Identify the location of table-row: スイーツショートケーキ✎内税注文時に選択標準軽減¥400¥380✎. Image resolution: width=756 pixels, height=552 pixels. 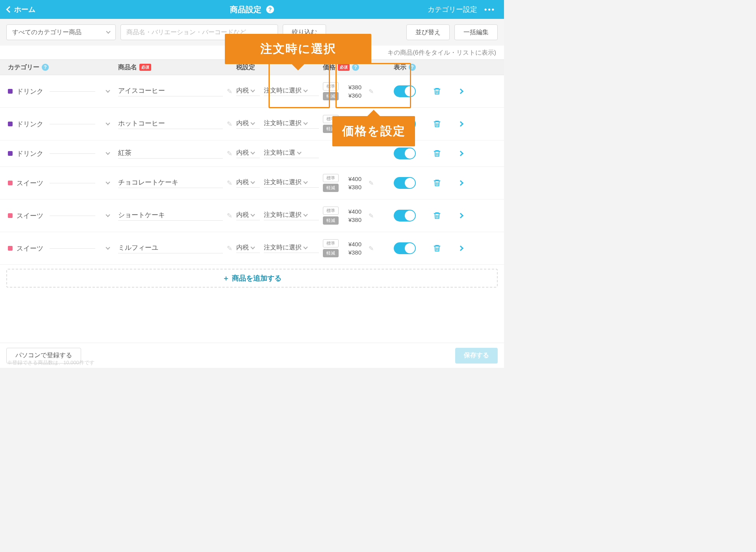
(252, 216).